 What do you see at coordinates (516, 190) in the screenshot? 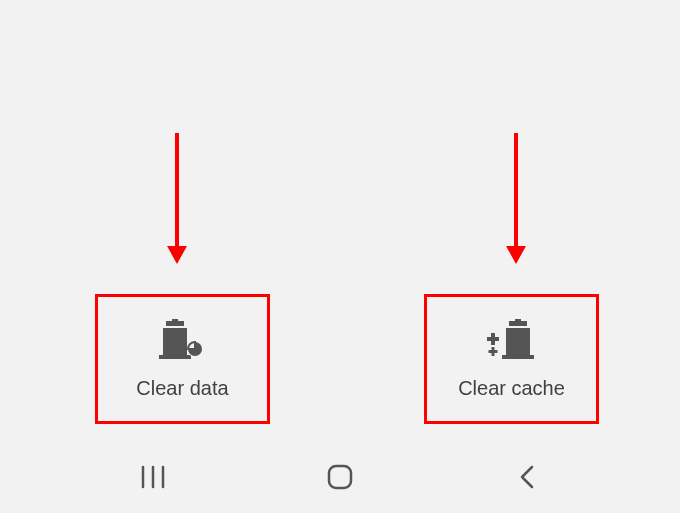
I see `annotation-arrow-right` at bounding box center [516, 190].